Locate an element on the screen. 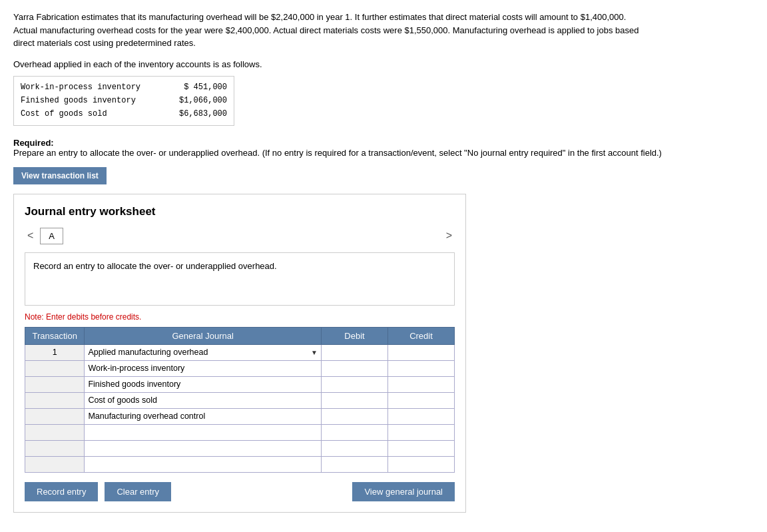 This screenshot has width=767, height=532. header-transaction: Transaction is located at coordinates (55, 336).